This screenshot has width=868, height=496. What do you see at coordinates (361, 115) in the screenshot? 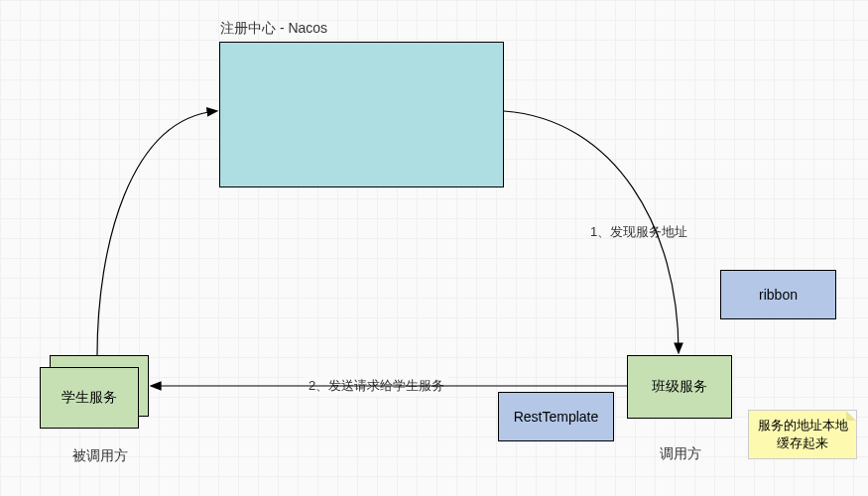
I see `nacos-box` at bounding box center [361, 115].